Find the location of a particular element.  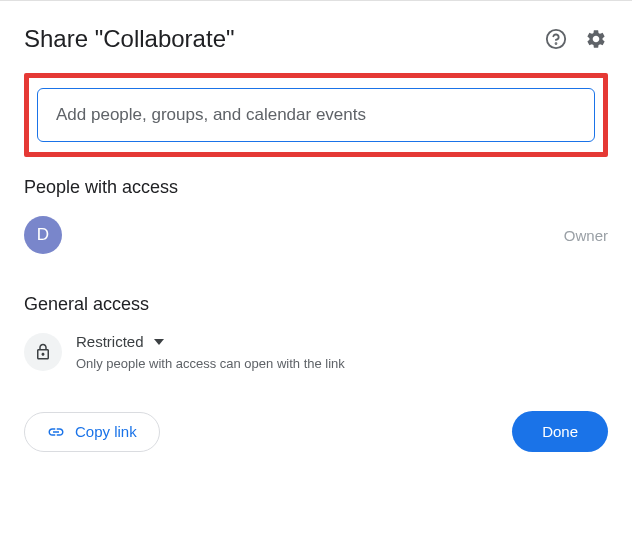

dialog-header: Share "Collaborate" is located at coordinates (316, 39).